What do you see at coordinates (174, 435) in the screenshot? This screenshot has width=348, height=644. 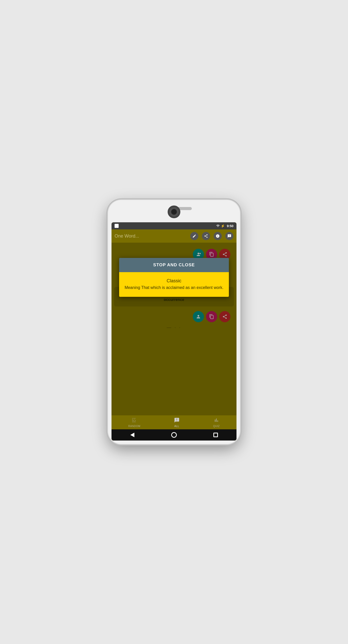 I see `home-icon` at bounding box center [174, 435].